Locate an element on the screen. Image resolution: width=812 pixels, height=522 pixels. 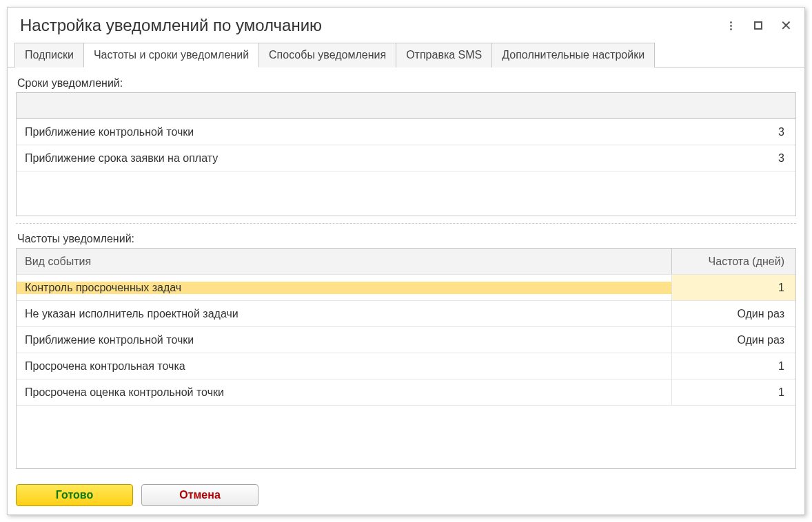
event-name: Просрочена контрольная точка is located at coordinates (344, 366).